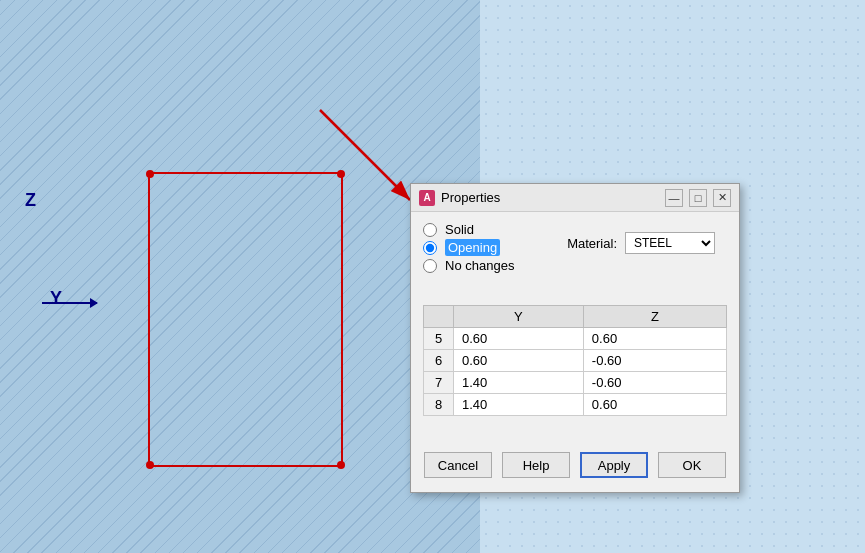 The width and height of the screenshot is (865, 553). I want to click on opening-radio, so click(430, 248).